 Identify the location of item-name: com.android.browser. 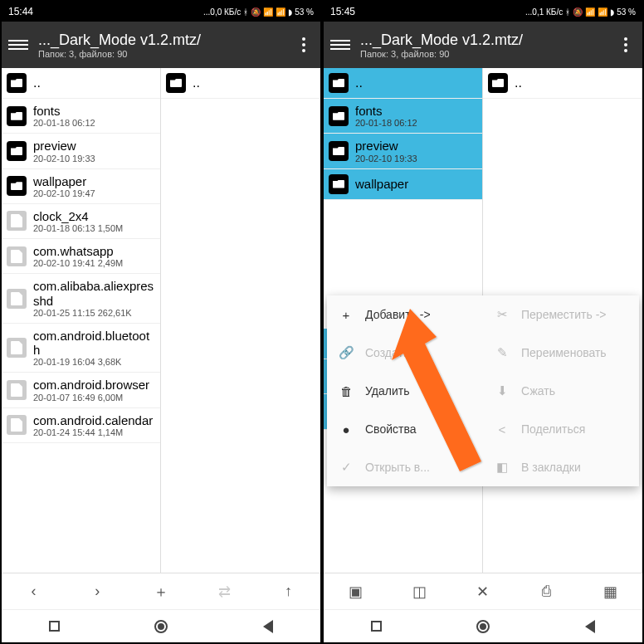
(95, 385).